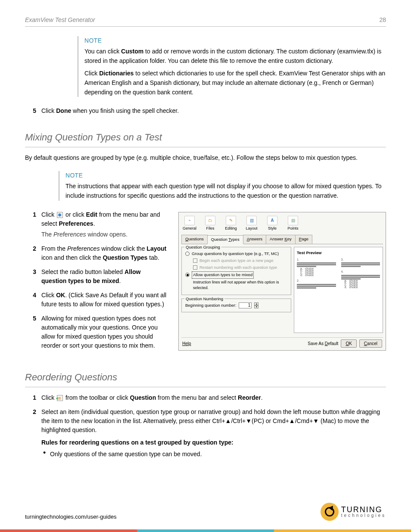  Describe the element at coordinates (96, 225) in the screenshot. I see `mix-step-1: 1 Click or click Edit from the menu bar …` at that location.